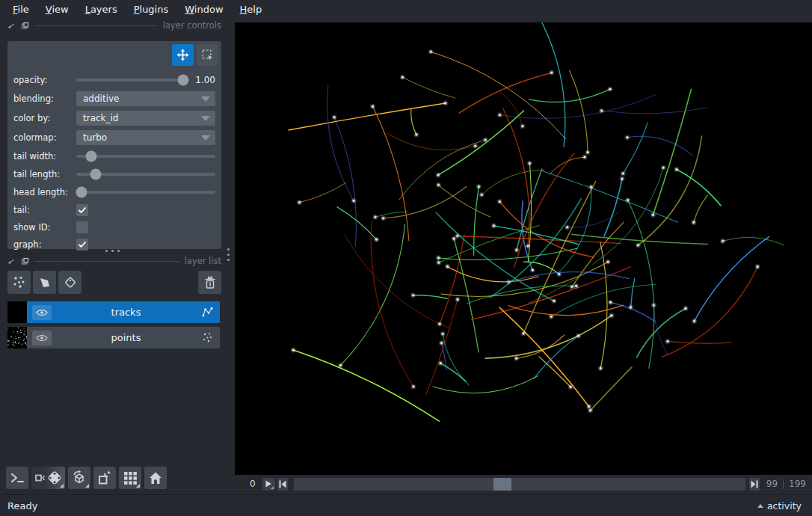 The height and width of the screenshot is (516, 812). I want to click on current-frame: 99, so click(772, 484).